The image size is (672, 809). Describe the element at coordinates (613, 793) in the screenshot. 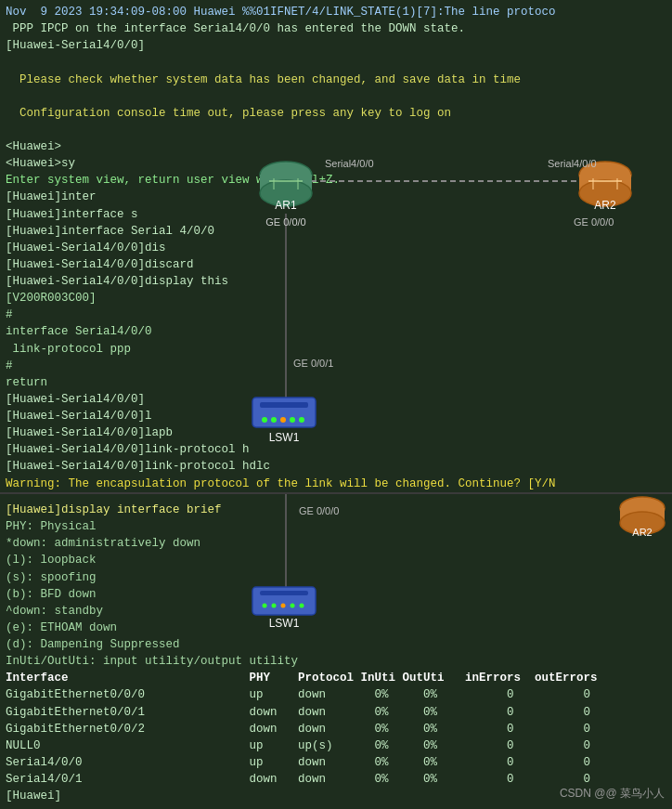

I see `watermark: CSDN @@ 菜鸟小人` at that location.